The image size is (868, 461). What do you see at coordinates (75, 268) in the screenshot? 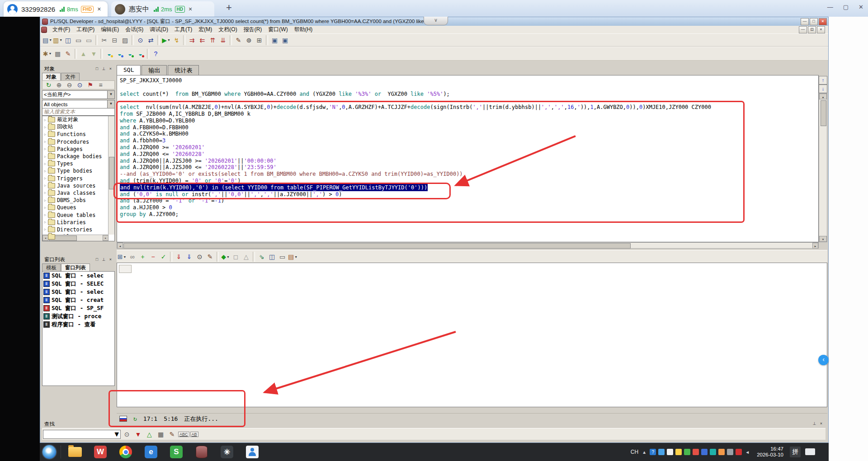
I see `tab-窗口列表: 窗口列表` at bounding box center [75, 268].